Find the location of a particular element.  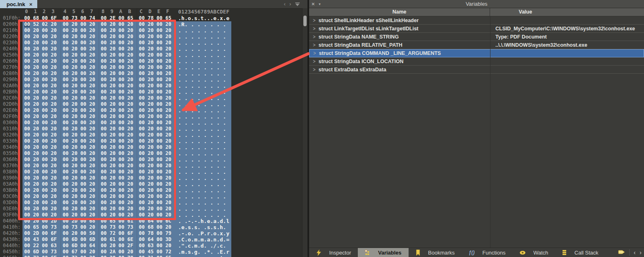

panel-tab-functions: ƒ()Functions is located at coordinates (487, 252).